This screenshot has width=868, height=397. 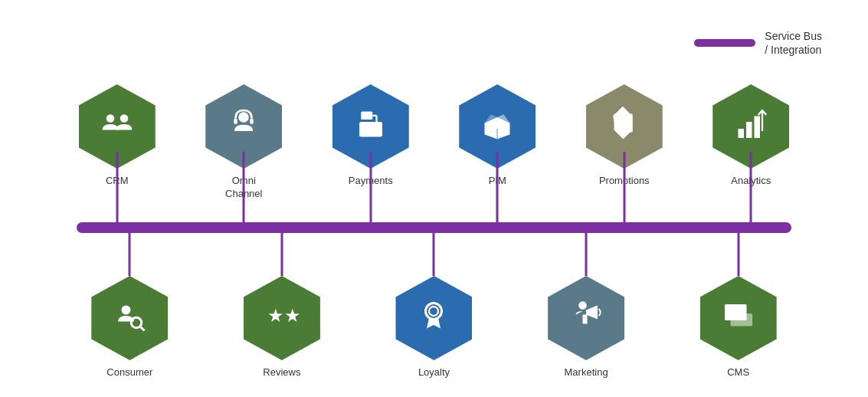 What do you see at coordinates (497, 126) in the screenshot?
I see `pim-icon` at bounding box center [497, 126].